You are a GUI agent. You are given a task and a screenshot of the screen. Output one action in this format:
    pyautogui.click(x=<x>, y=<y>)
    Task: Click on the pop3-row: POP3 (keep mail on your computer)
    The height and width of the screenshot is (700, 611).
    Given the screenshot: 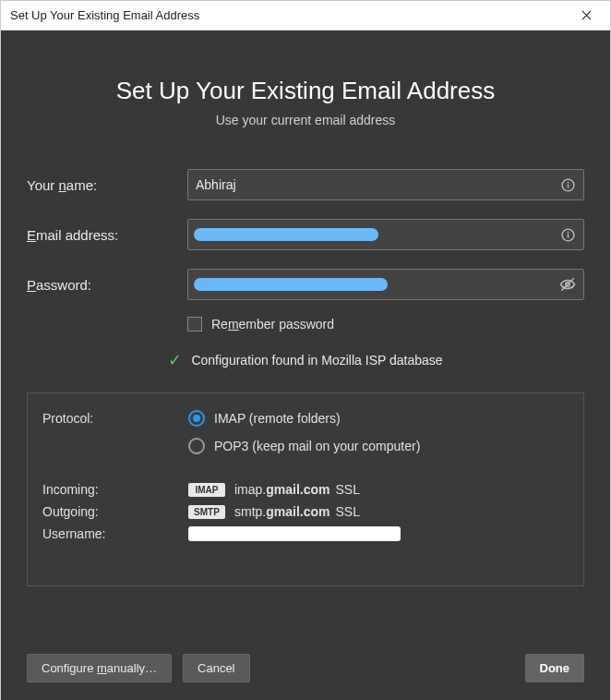 What is the action you would take?
    pyautogui.click(x=306, y=446)
    